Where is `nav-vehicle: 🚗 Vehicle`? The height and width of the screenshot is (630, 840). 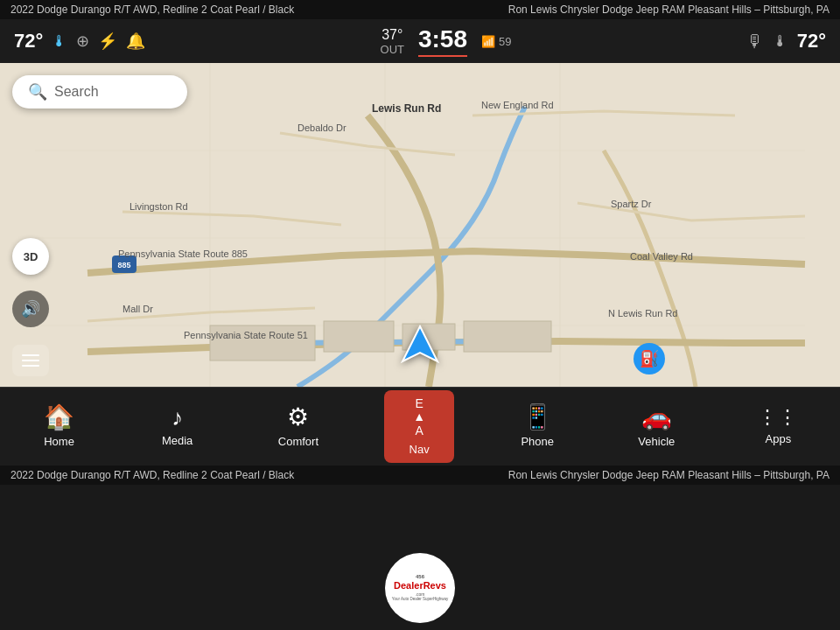
nav-vehicle: 🚗 Vehicle is located at coordinates (656, 427).